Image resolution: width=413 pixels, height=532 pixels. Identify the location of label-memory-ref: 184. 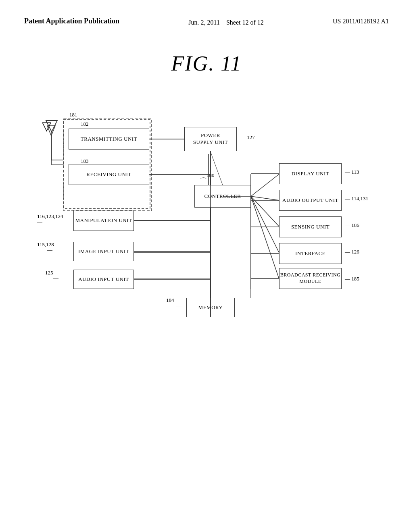
(170, 300).